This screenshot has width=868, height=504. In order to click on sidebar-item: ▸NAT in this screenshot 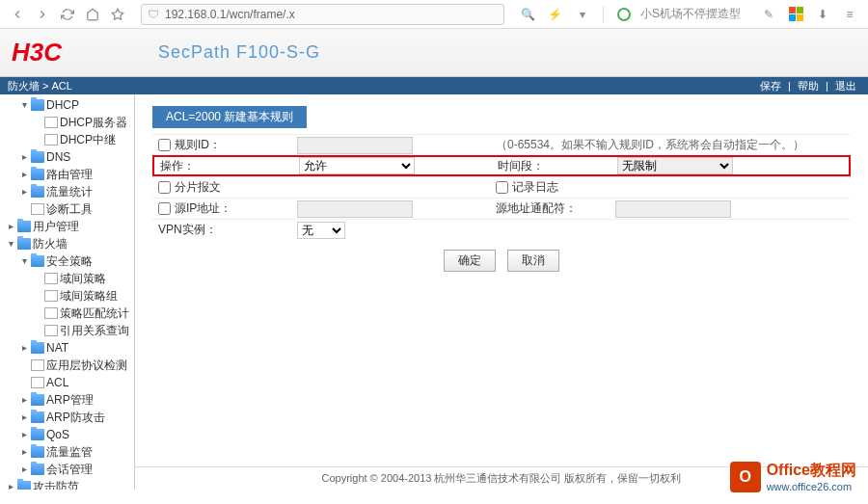, I will do `click(68, 348)`.